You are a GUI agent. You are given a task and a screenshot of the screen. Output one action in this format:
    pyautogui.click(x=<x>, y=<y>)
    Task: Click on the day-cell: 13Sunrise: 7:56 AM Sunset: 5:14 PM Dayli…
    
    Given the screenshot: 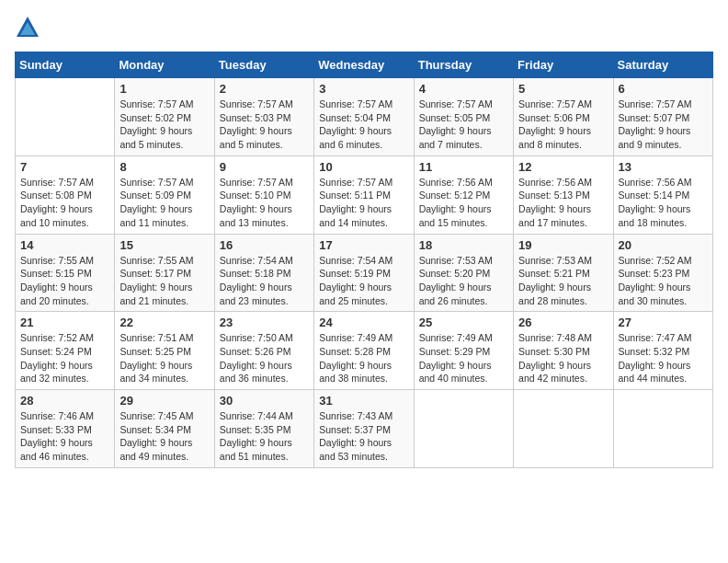 What is the action you would take?
    pyautogui.click(x=663, y=195)
    